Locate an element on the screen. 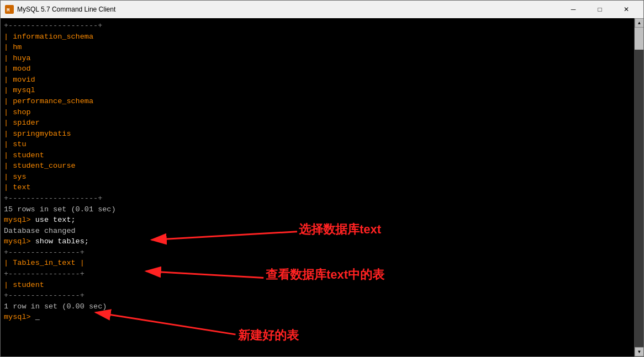 Image resolution: width=644 pixels, height=357 pixels. terminal-line: | mysql is located at coordinates (317, 90).